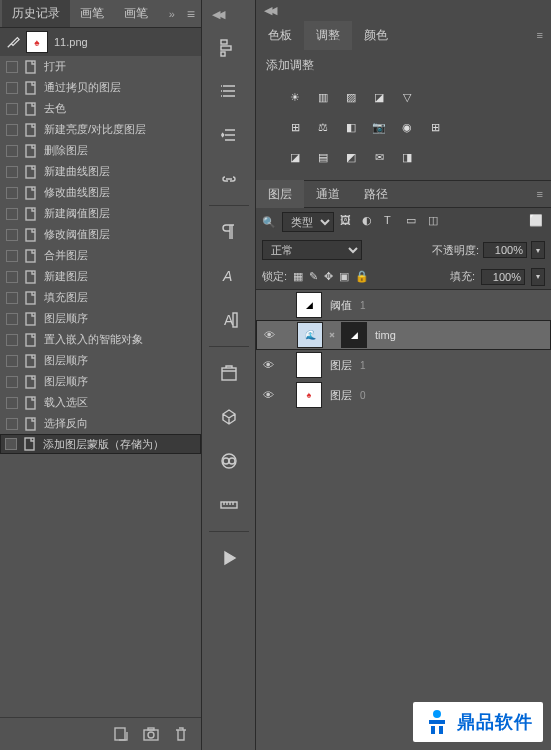  What do you see at coordinates (100, 340) in the screenshot?
I see `history-item: 置入嵌入的智能对象` at bounding box center [100, 340].